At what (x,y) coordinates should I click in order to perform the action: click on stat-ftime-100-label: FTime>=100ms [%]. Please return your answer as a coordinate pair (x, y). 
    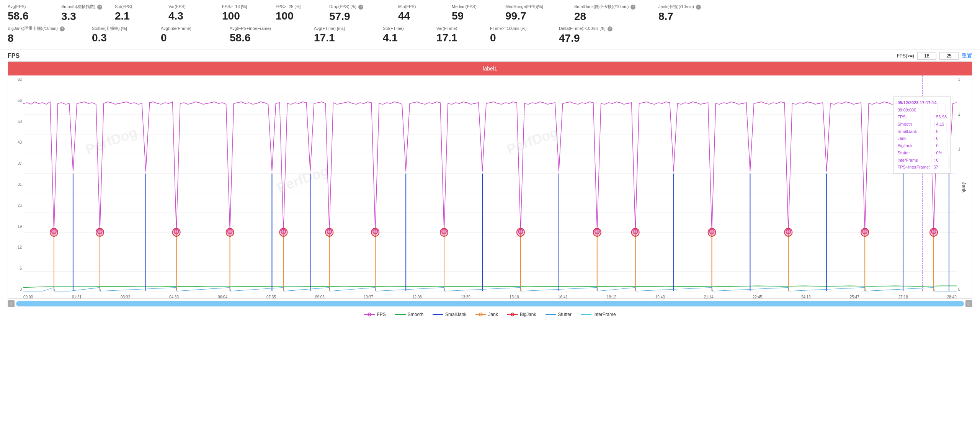
    Looking at the image, I should click on (508, 28).